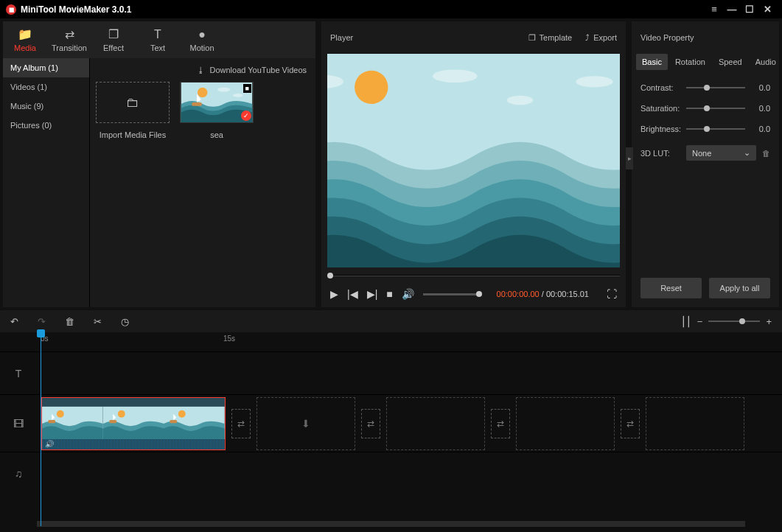 The image size is (782, 532). Describe the element at coordinates (721, 153) in the screenshot. I see `lut-select: None ⌄` at that location.